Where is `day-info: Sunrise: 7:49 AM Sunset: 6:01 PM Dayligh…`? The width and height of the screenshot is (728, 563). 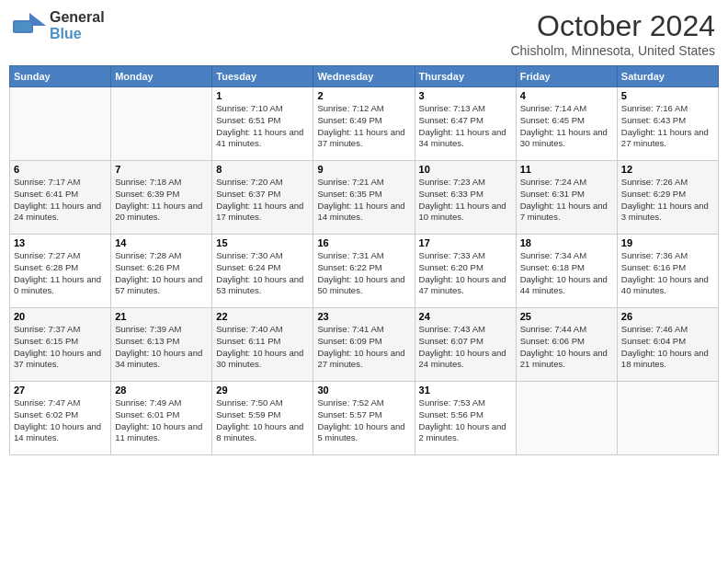 day-info: Sunrise: 7:49 AM Sunset: 6:01 PM Dayligh… is located at coordinates (162, 421).